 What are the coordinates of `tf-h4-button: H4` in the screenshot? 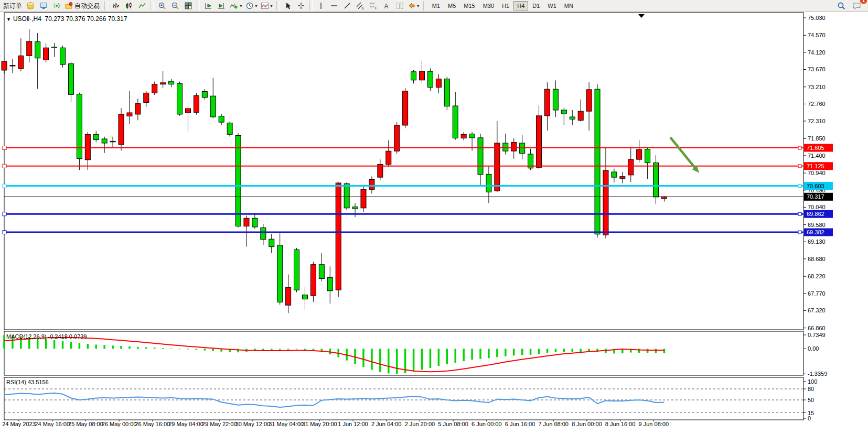 It's located at (521, 6).